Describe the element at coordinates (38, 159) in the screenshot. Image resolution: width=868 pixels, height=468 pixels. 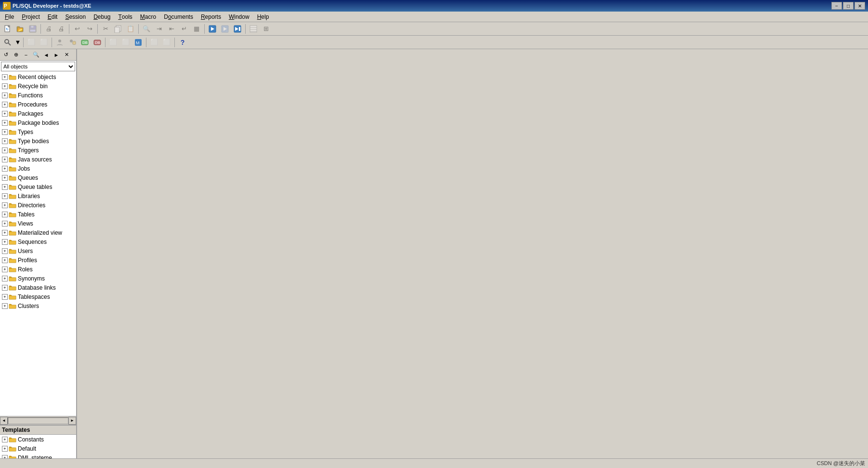
I see `tree-item-java-sources: + Java sources` at that location.